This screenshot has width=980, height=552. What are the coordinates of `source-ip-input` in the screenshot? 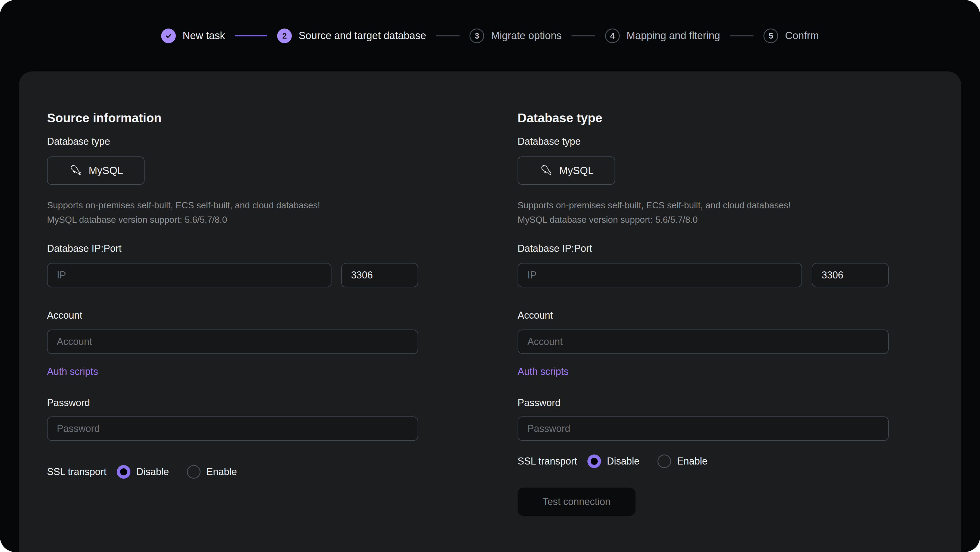 It's located at (189, 275).